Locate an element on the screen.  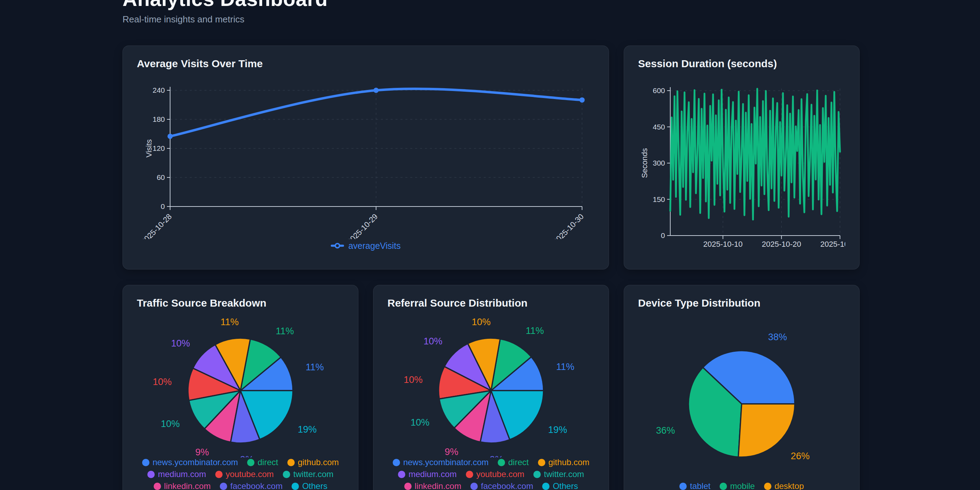
card-title-traffic-sources: Traffic Source Breakdown is located at coordinates (240, 303).